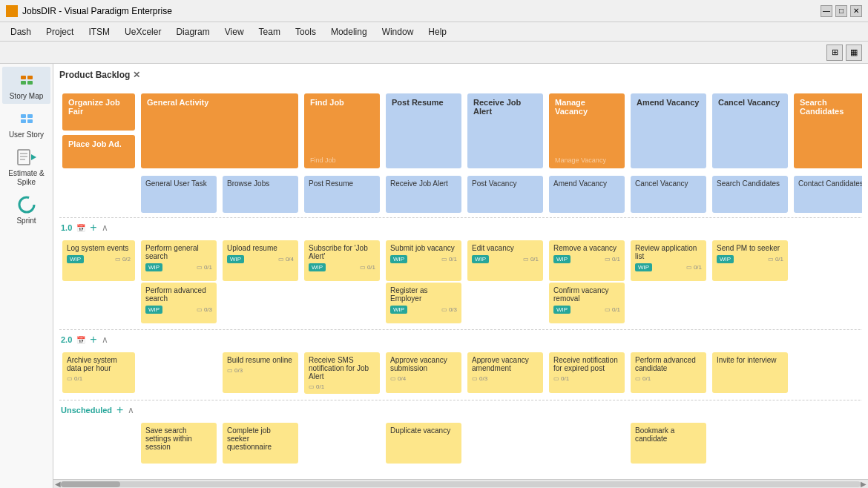 The image size is (868, 488). I want to click on task-complete-job-seeker-questionnaire: Complete job seeker questionnaire, so click(260, 444).